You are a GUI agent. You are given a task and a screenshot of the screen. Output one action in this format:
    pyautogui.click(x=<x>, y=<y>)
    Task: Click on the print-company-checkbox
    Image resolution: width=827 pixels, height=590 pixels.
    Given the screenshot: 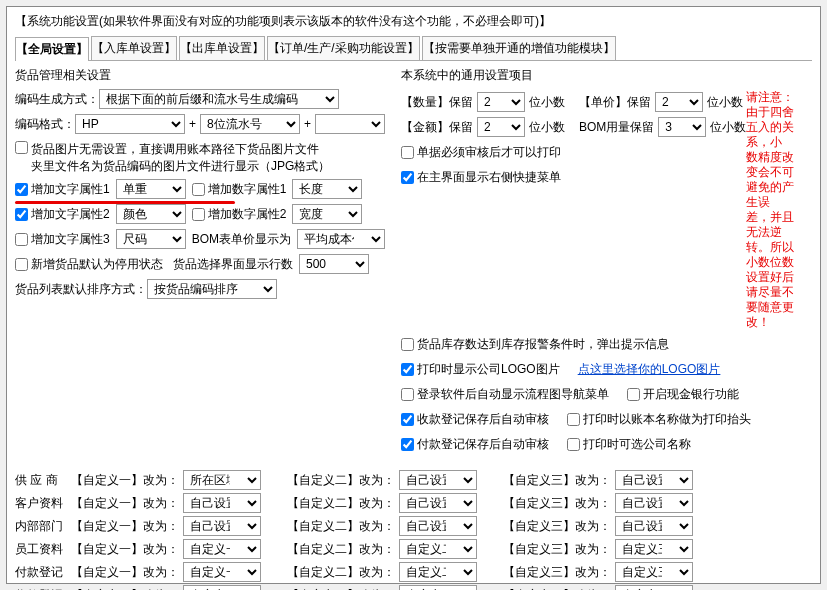 What is the action you would take?
    pyautogui.click(x=574, y=444)
    